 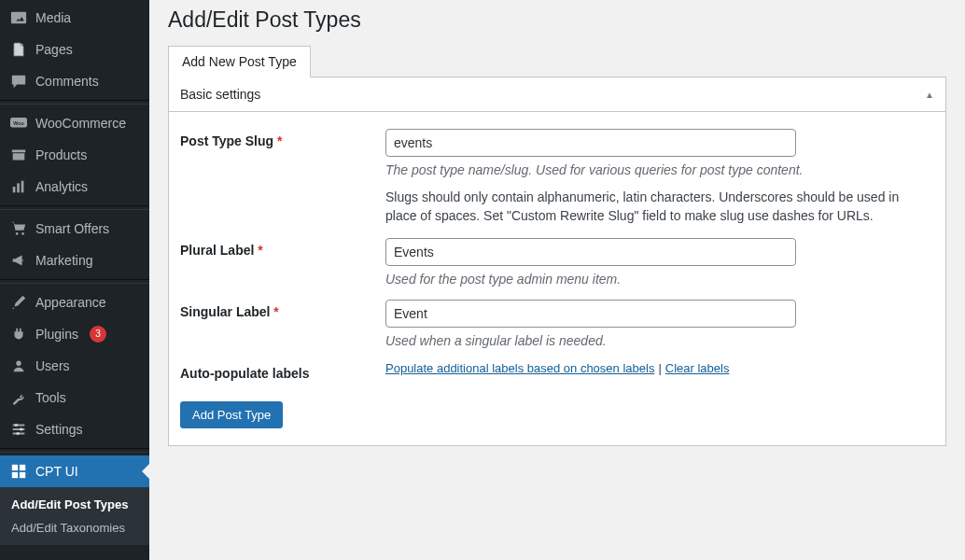 I want to click on submenu-add-edit-taxonomies: Add/Edit Taxonomies, so click(x=75, y=528).